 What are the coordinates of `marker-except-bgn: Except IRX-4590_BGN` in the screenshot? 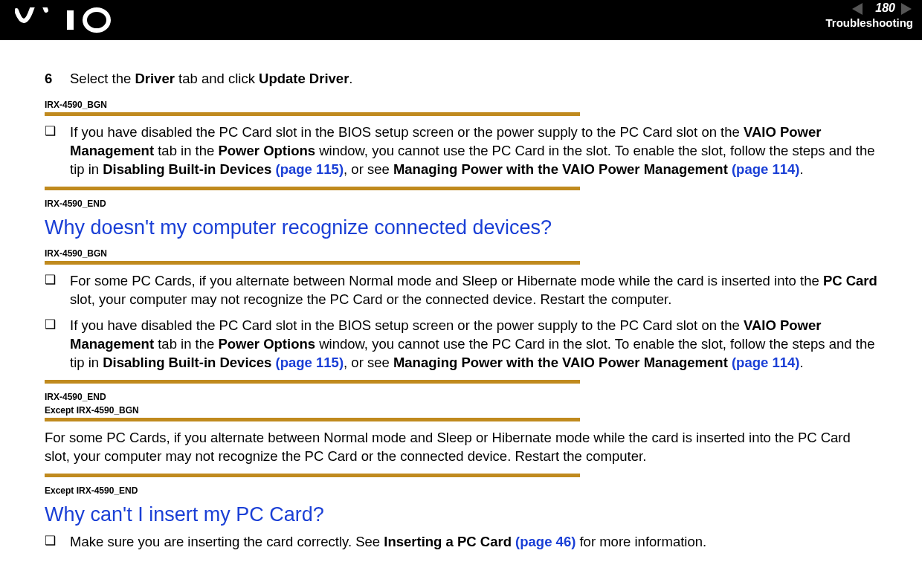 It's located at (461, 410).